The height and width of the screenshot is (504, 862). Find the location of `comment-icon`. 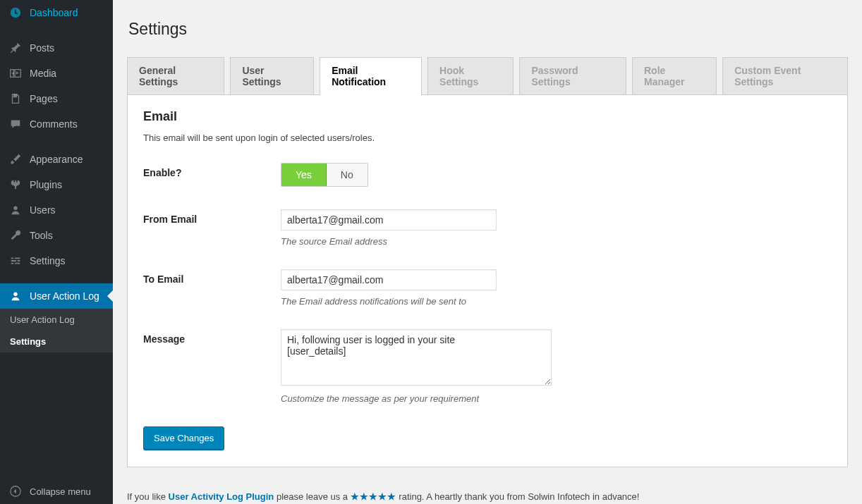

comment-icon is located at coordinates (16, 124).